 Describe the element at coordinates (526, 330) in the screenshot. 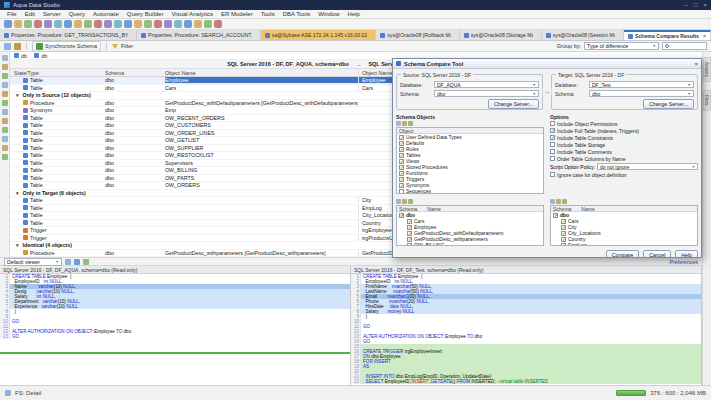

I see `target-sql-editor: 1 CREATE TABLE Employee ( 2 EmployeeID i…` at that location.